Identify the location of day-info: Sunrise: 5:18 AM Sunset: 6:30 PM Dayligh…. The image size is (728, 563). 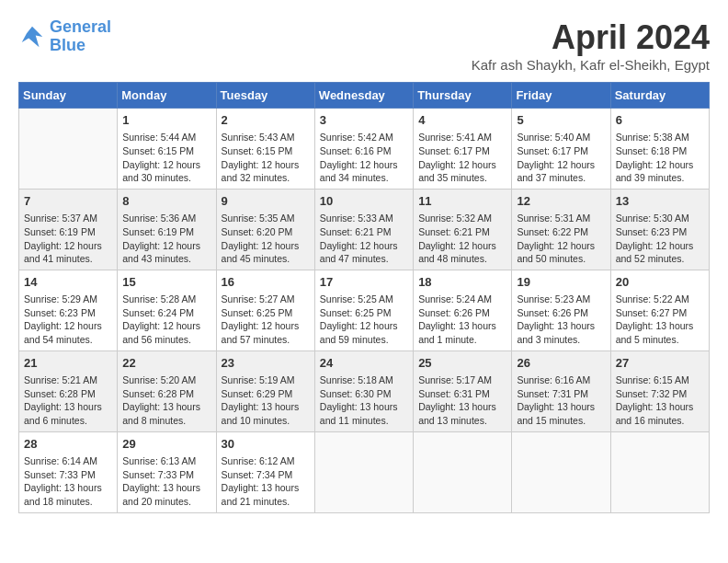
(364, 401).